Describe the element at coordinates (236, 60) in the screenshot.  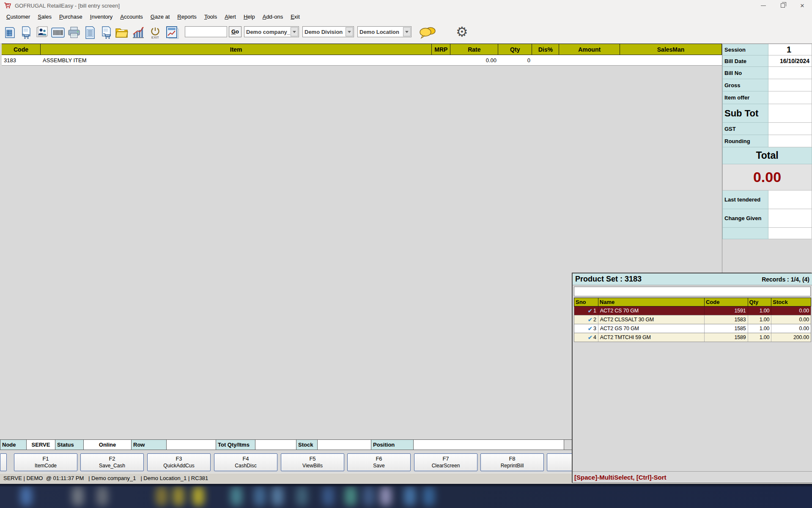
I see `cell-item: ASSEMBLY ITEM` at that location.